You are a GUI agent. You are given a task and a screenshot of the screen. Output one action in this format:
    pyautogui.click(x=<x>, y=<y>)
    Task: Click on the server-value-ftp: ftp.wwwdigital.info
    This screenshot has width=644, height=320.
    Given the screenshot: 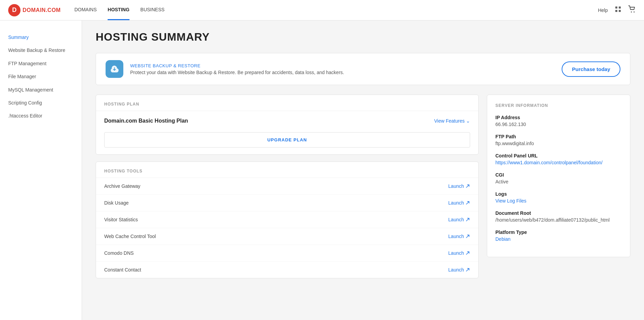 What is the action you would take?
    pyautogui.click(x=559, y=143)
    